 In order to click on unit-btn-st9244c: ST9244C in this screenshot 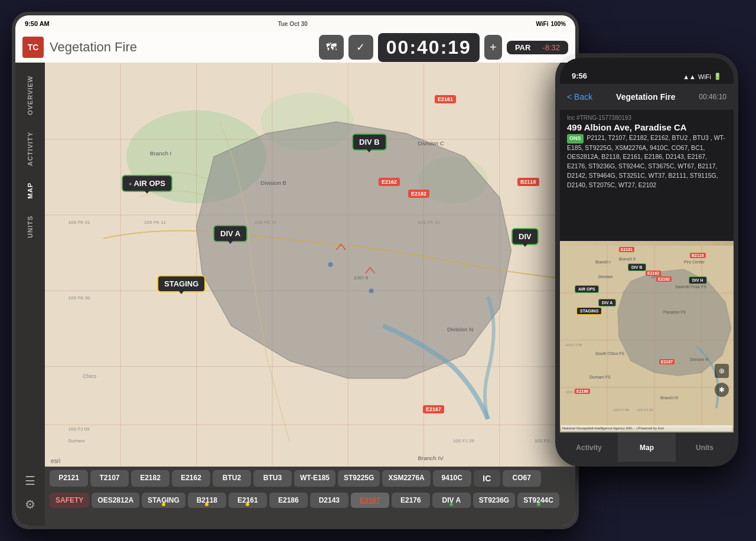, I will do `click(539, 500)`.